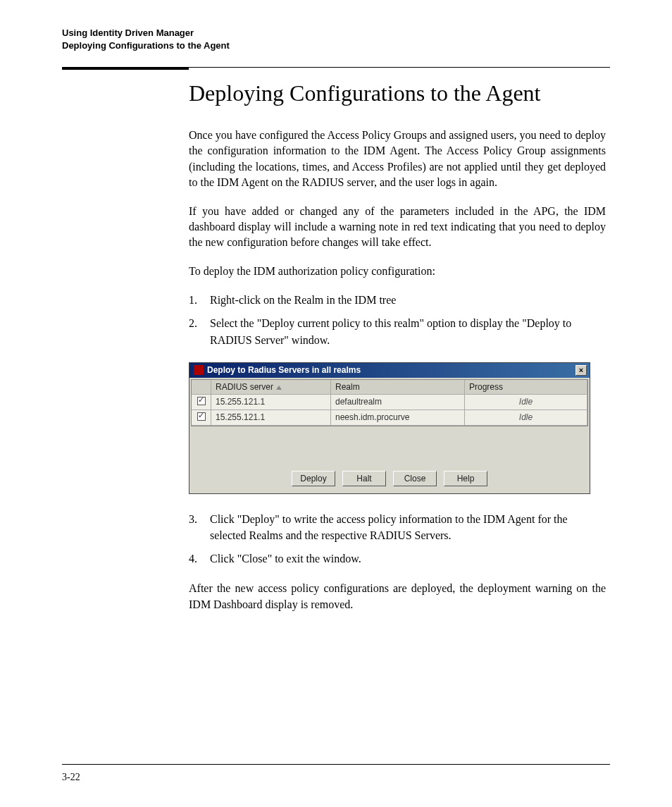 The image size is (672, 807). What do you see at coordinates (199, 370) in the screenshot?
I see `dialog-app-icon` at bounding box center [199, 370].